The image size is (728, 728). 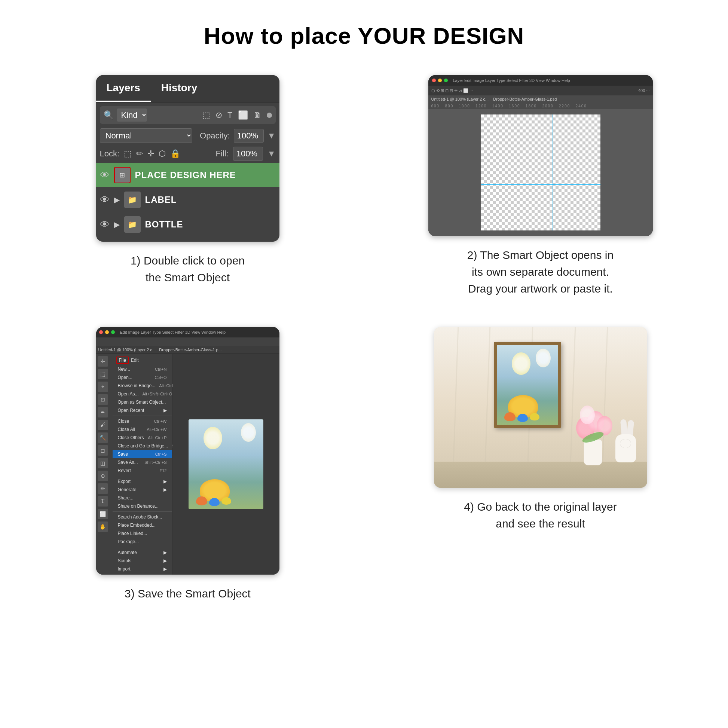 I want to click on search-icon: 🔍, so click(x=109, y=115).